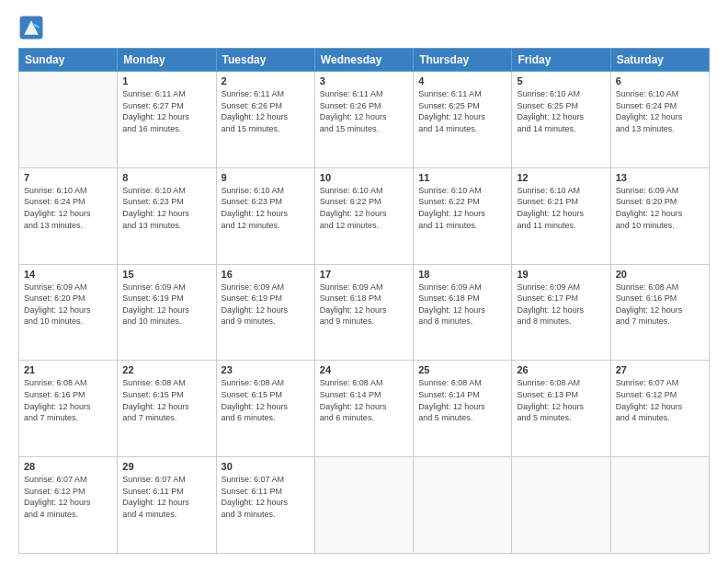  I want to click on day-number: 8, so click(166, 178).